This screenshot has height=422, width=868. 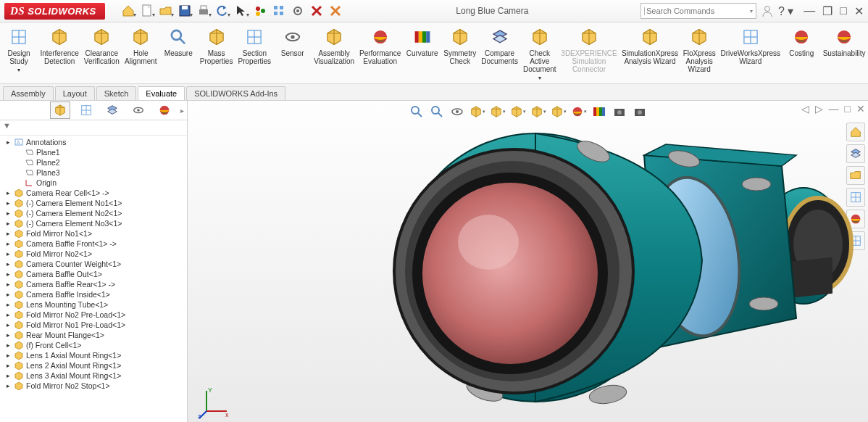 I want to click on measure-button: Measure, so click(x=178, y=45).